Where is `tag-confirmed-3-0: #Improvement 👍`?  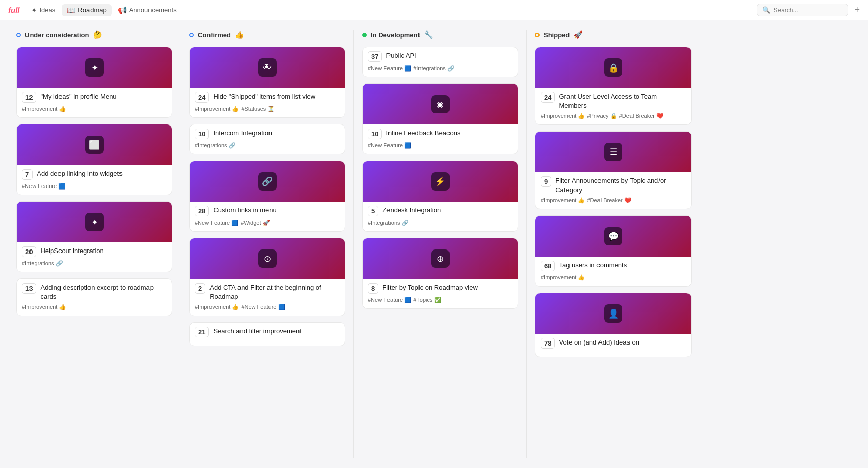 tag-confirmed-3-0: #Improvement 👍 is located at coordinates (217, 307).